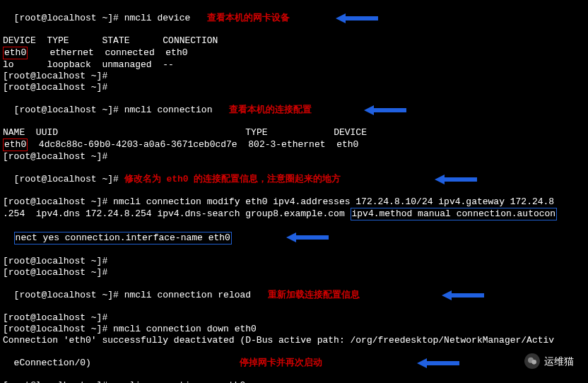 The width and height of the screenshot is (588, 383). Describe the element at coordinates (294, 382) in the screenshot. I see `terminal-line: [root@localhost ~]# nmcli connection up …` at that location.